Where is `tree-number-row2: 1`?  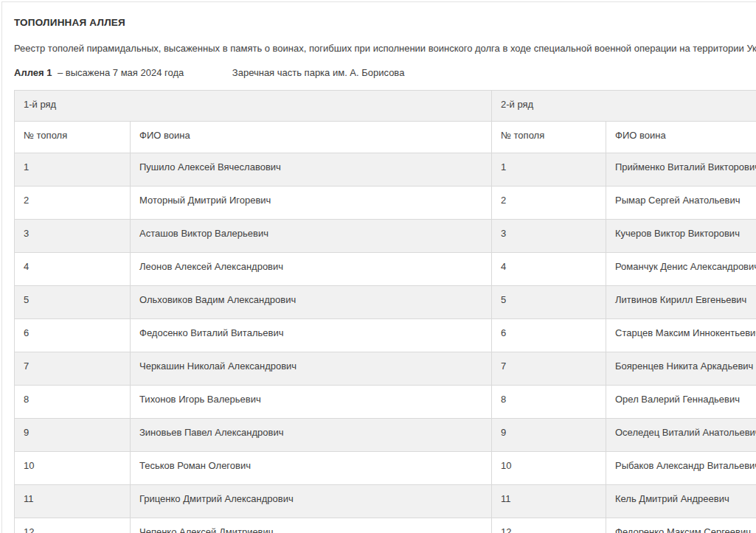
tree-number-row2: 1 is located at coordinates (549, 170).